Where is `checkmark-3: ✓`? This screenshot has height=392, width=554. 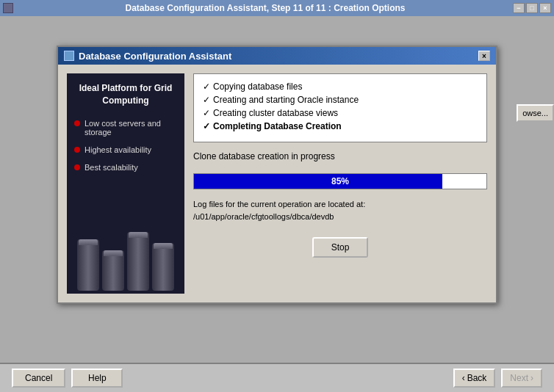 checkmark-3: ✓ is located at coordinates (206, 113).